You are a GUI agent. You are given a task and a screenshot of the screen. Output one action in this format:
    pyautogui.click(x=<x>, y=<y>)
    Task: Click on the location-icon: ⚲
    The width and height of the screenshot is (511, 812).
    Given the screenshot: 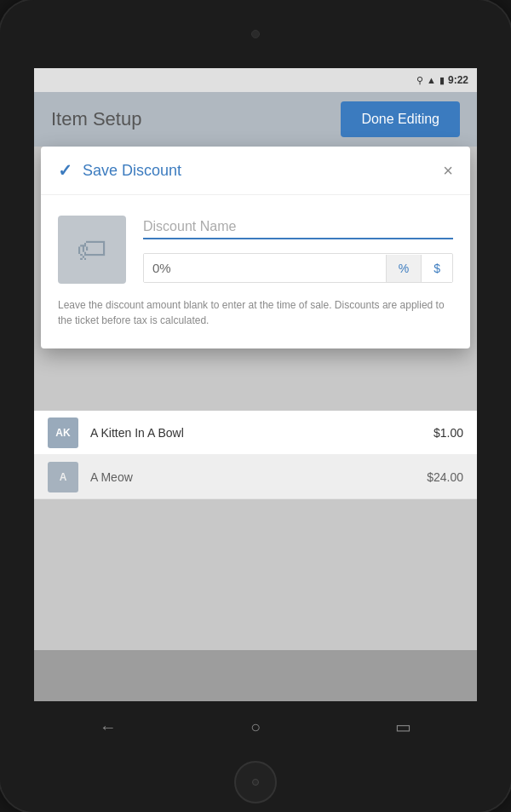 What is the action you would take?
    pyautogui.click(x=420, y=80)
    